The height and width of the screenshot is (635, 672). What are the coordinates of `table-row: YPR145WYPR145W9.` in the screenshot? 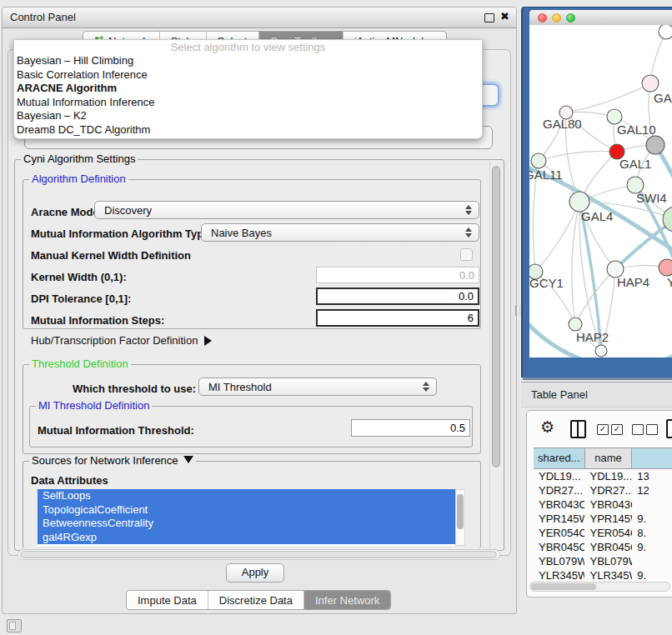 It's located at (603, 518).